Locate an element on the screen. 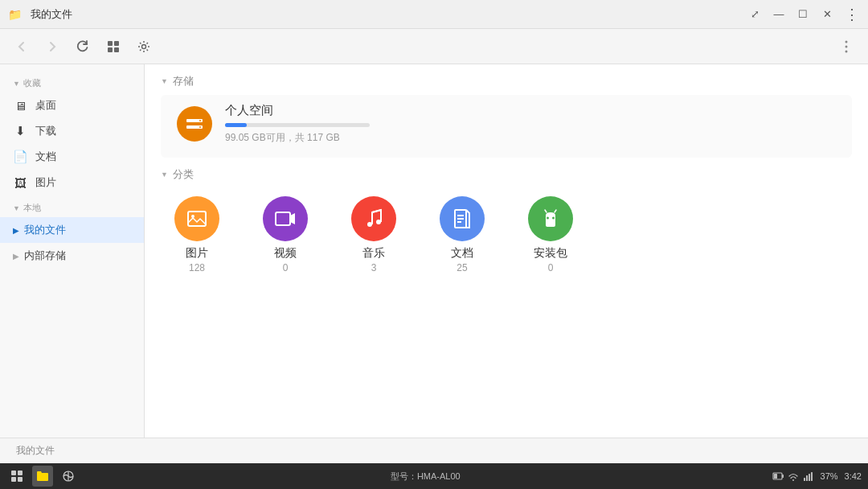 The height and width of the screenshot is (489, 868). sidebar: 收藏 🖥 桌面 ⬇ 下载 📄 文档 🖼 图片 本地 ▶ 我的文件 ▶ 内部存储 is located at coordinates (72, 251).